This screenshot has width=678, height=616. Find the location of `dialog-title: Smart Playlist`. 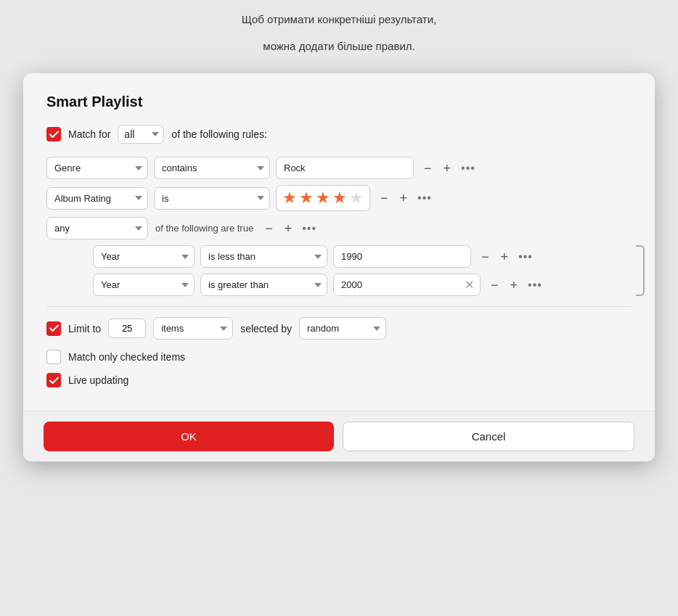

dialog-title: Smart Playlist is located at coordinates (339, 102).